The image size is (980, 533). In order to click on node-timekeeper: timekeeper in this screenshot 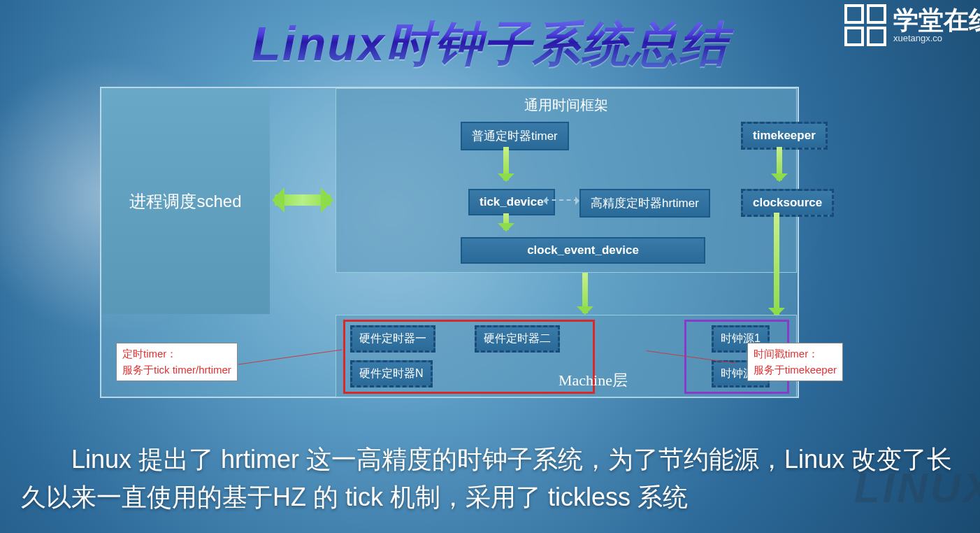, I will do `click(784, 136)`.